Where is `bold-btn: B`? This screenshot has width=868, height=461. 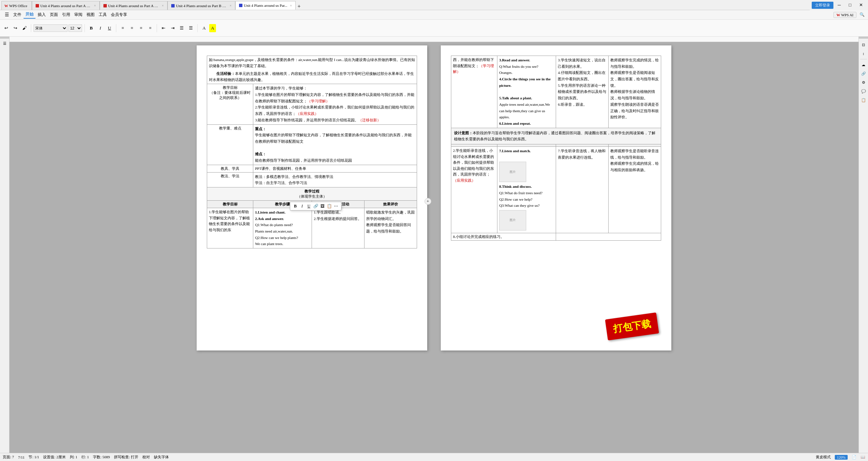 bold-btn: B is located at coordinates (91, 28).